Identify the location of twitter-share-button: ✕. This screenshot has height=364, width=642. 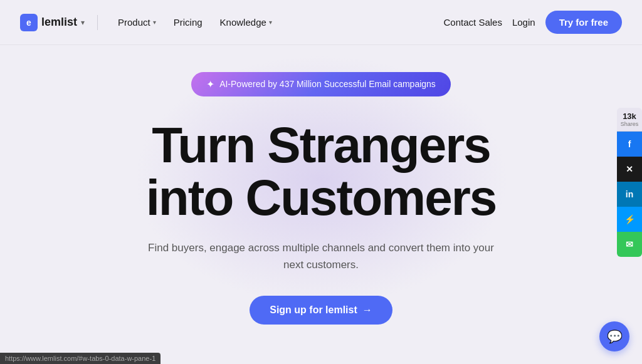
(629, 169).